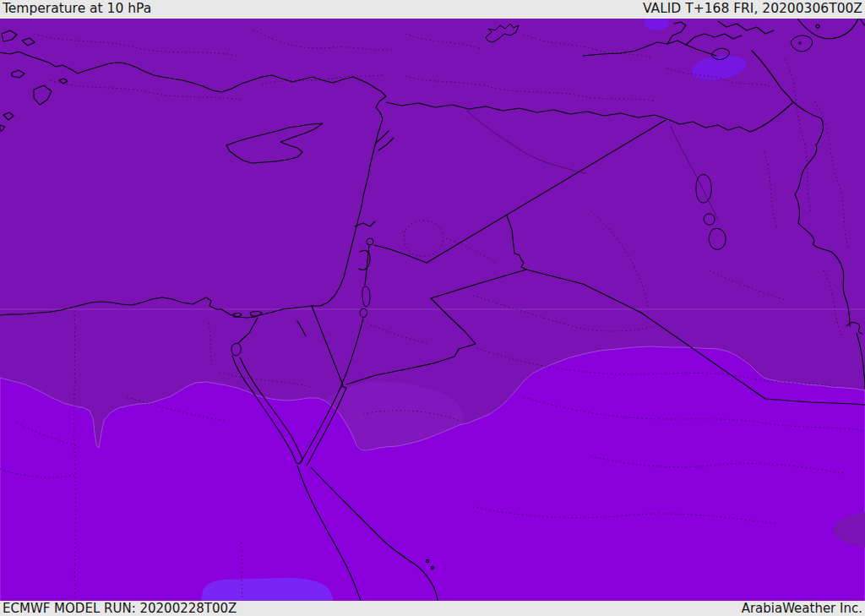  I want to click on violet-blob-south, so click(267, 590).